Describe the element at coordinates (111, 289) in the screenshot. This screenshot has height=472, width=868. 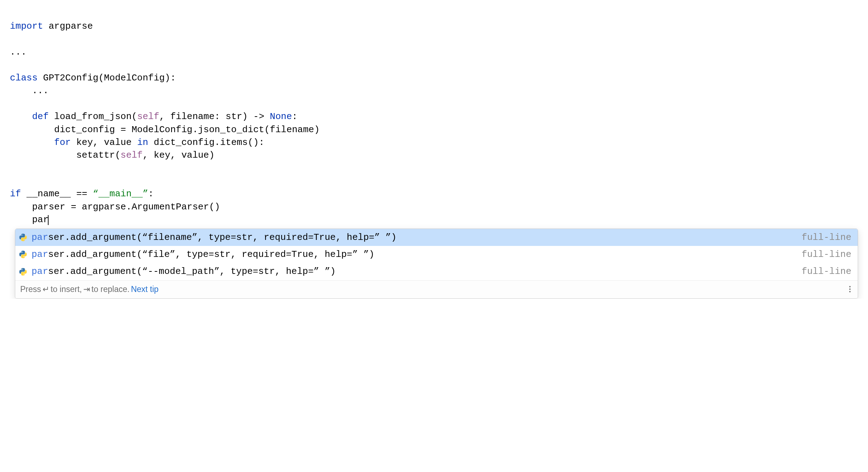
I see `footer-hint-text: to replace.` at that location.